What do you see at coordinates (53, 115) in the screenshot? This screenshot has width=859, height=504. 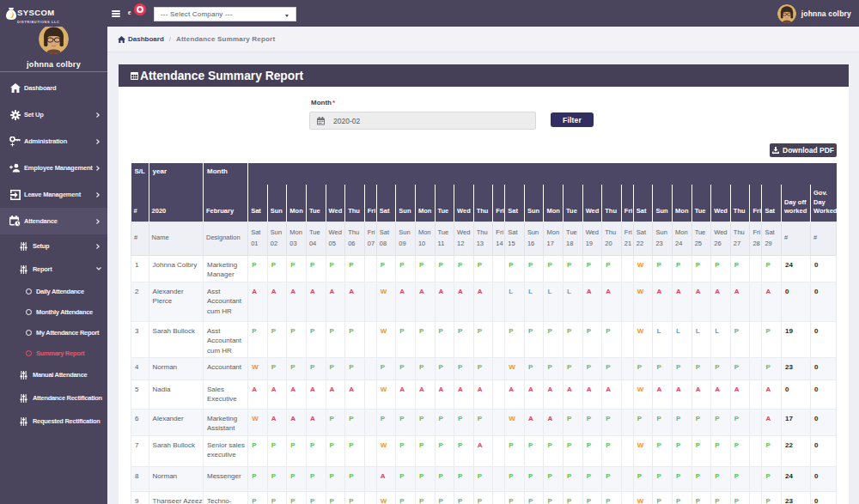 I see `sidebar-item-set-up: Set Up` at bounding box center [53, 115].